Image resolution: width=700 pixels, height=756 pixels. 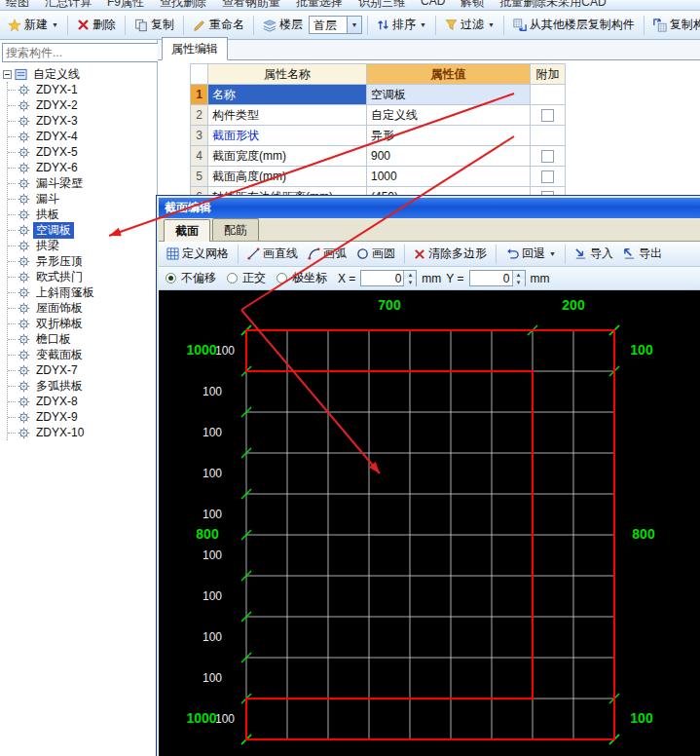 I want to click on import-button: 导入, so click(x=594, y=253).